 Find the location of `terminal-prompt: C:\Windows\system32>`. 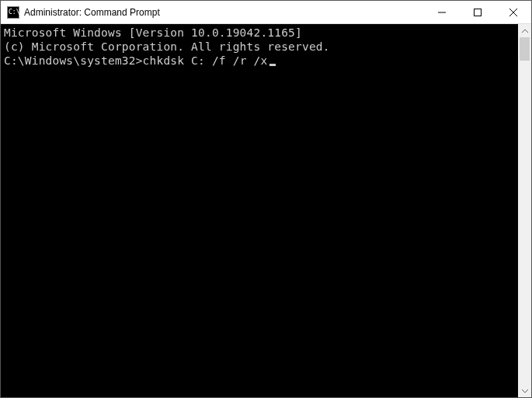

terminal-prompt: C:\Windows\system32> is located at coordinates (73, 61).